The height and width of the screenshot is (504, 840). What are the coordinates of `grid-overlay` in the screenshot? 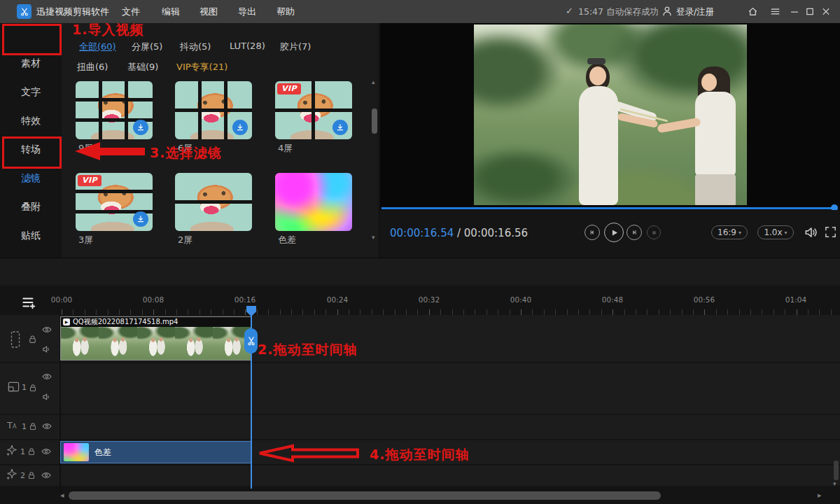 It's located at (214, 202).